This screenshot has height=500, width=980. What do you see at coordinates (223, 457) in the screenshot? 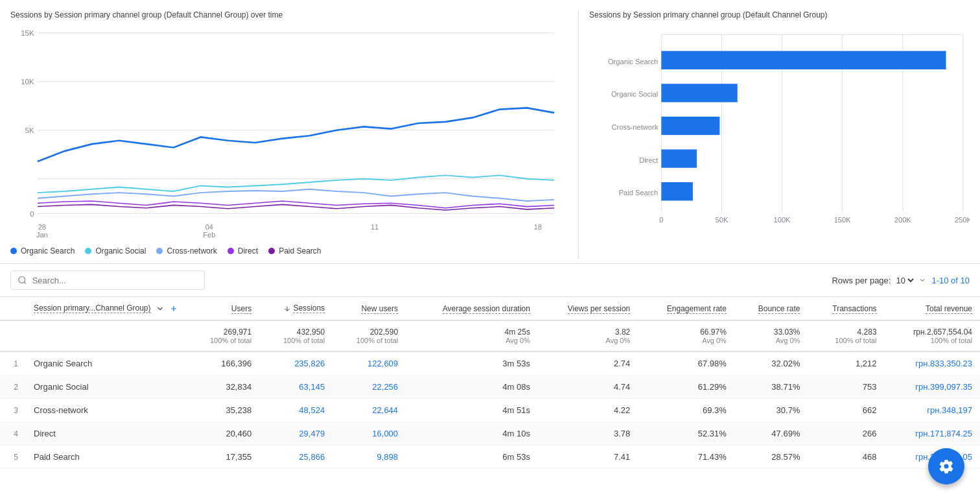
I see `td-users: 17,355` at bounding box center [223, 457].